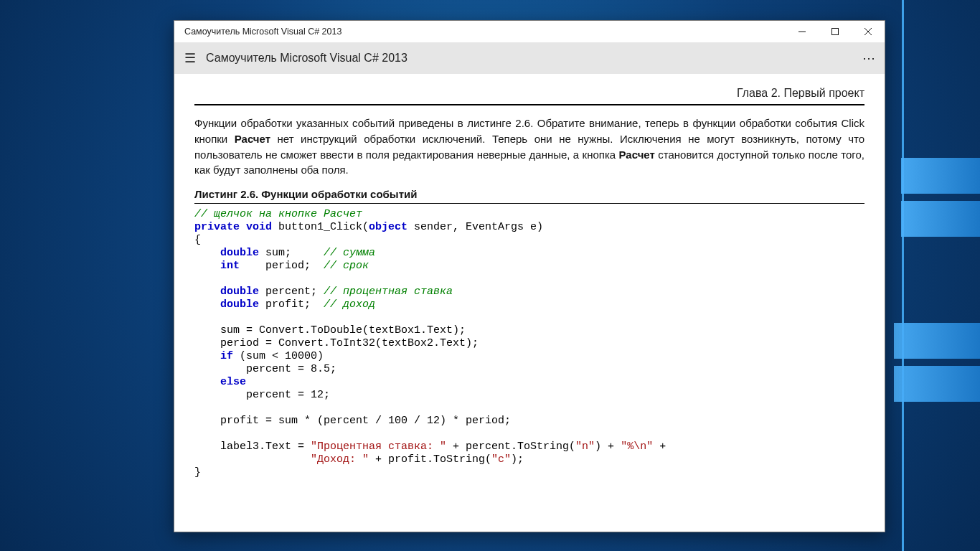 Image resolution: width=980 pixels, height=551 pixels. Describe the element at coordinates (511, 446) in the screenshot. I see `code-text: + percent.ToString(` at that location.